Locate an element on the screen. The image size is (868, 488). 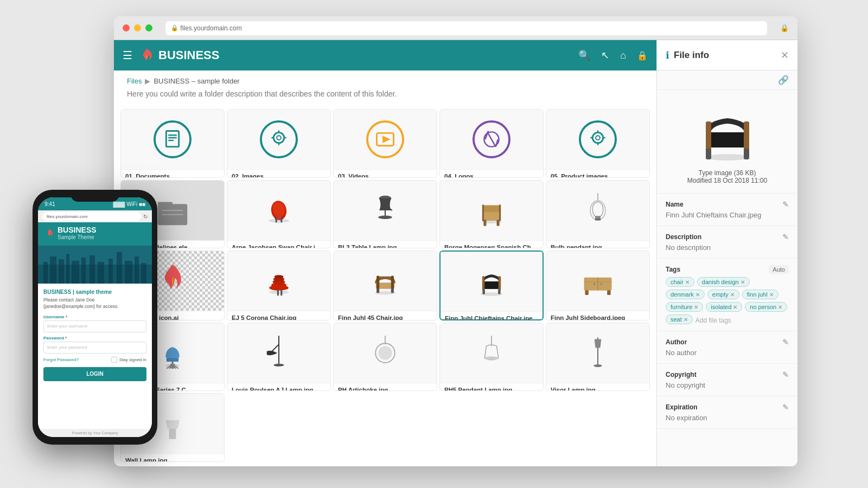
file-card-finn-juhl-45: Finn Juhl 45 Chair.jpg JPG • 31 KB ••• is located at coordinates (385, 285).